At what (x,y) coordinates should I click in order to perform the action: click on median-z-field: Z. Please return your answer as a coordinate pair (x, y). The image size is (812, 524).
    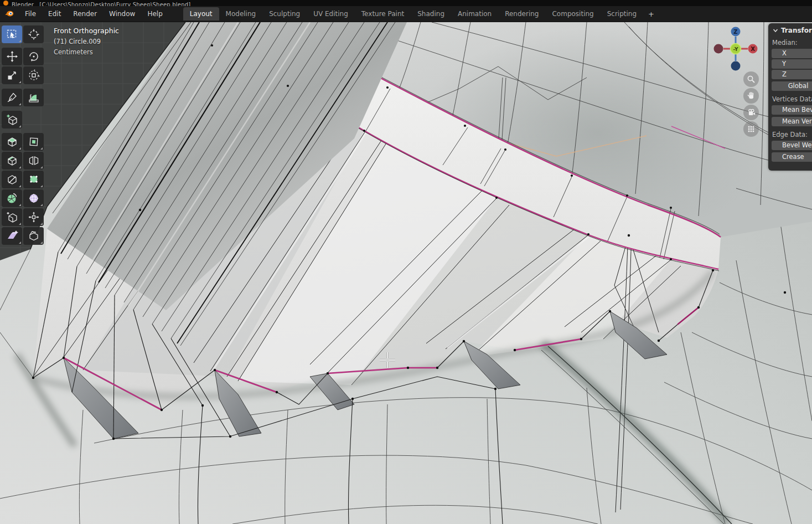
    Looking at the image, I should click on (792, 74).